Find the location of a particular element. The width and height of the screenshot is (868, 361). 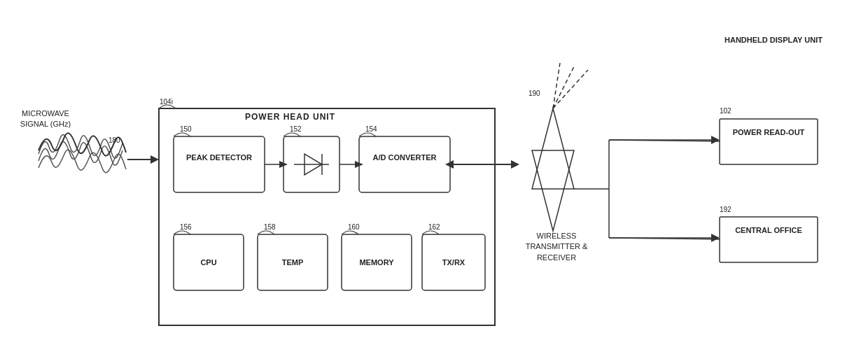

memory-label: MEMORY is located at coordinates (377, 262).